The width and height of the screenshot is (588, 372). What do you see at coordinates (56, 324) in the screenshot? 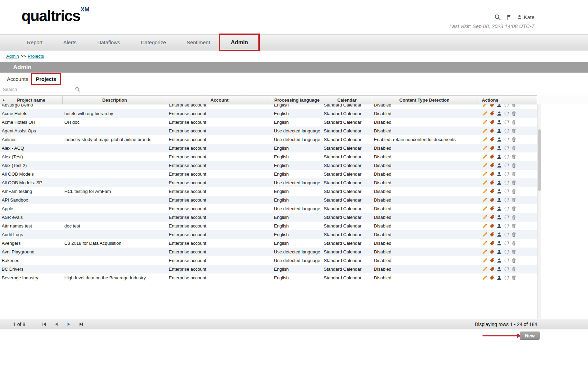
I see `prev-page-button` at bounding box center [56, 324].